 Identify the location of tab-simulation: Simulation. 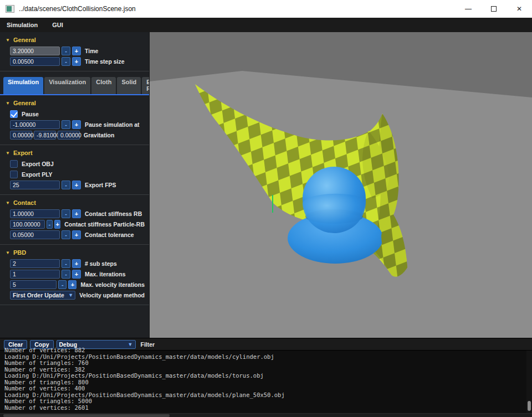
(23, 85).